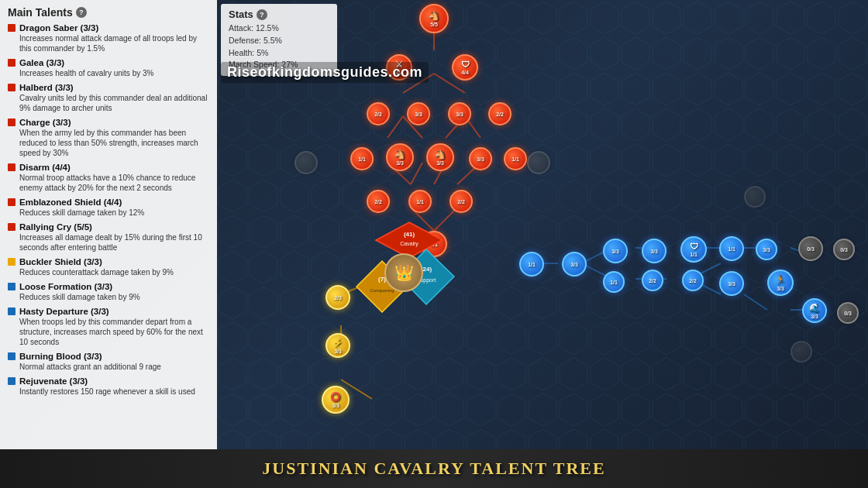  What do you see at coordinates (614, 282) in the screenshot?
I see `node-support-3b: 1/1` at bounding box center [614, 282].